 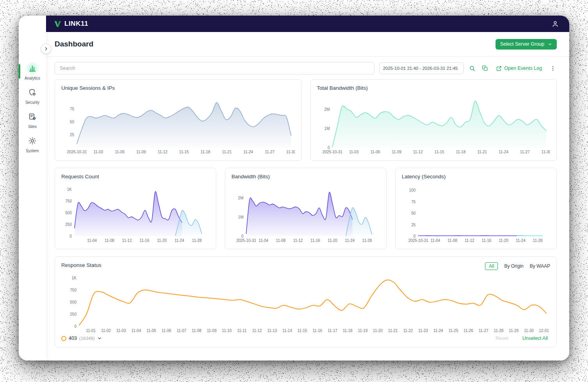 What do you see at coordinates (135, 176) in the screenshot?
I see `chart-title: Requests Count` at bounding box center [135, 176].